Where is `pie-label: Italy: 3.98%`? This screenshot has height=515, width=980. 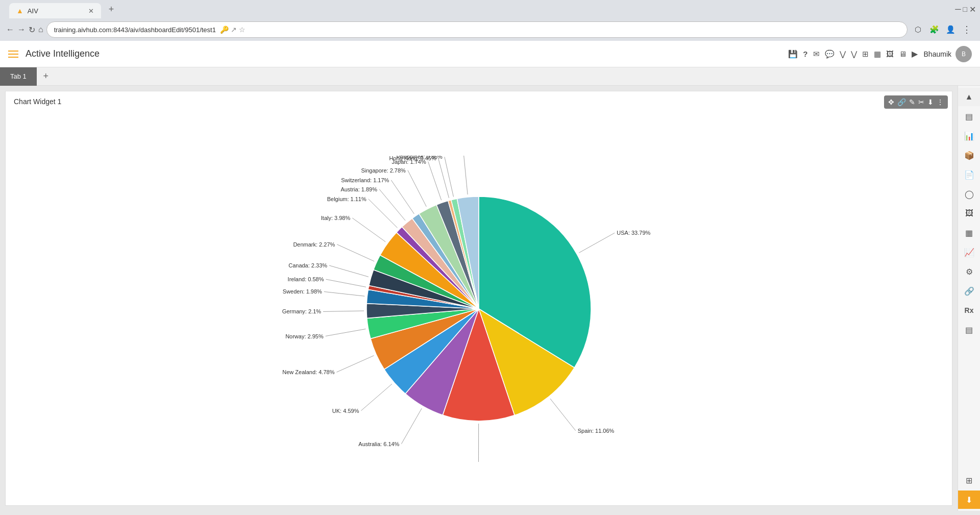 pie-label: Italy: 3.98% is located at coordinates (336, 218).